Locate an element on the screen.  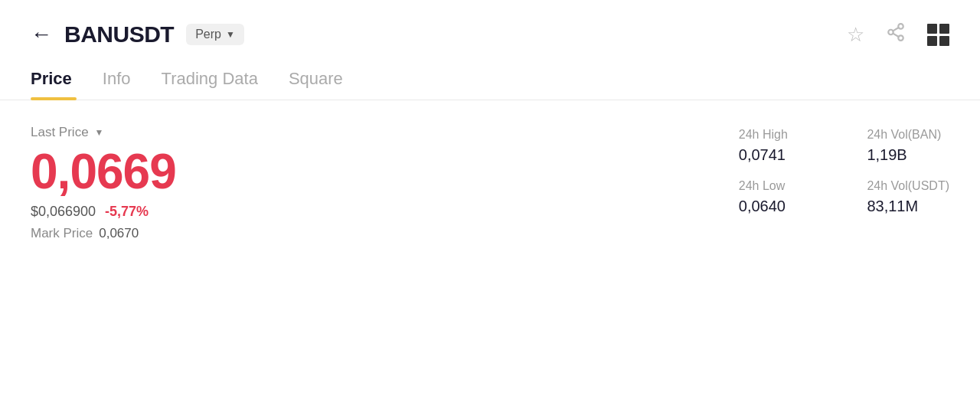
perp-label: Perp is located at coordinates (208, 34).